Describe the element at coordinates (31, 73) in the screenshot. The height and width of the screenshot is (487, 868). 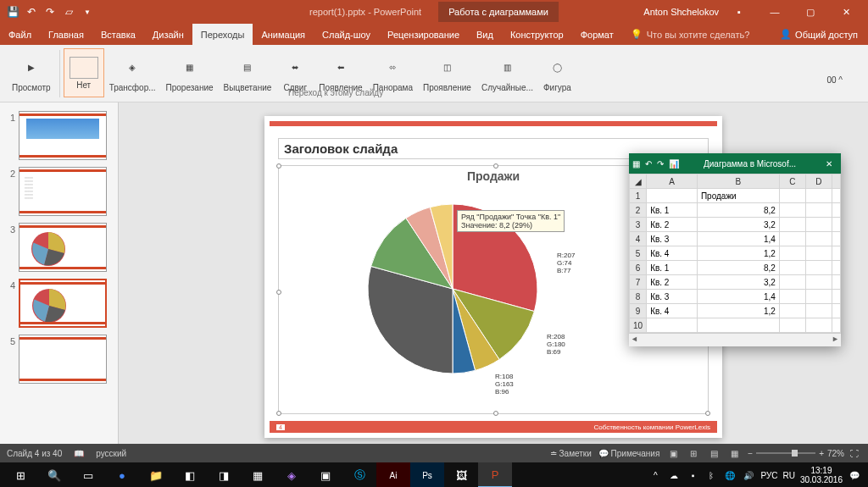
I see `preview-button: ▶Просмотр` at that location.